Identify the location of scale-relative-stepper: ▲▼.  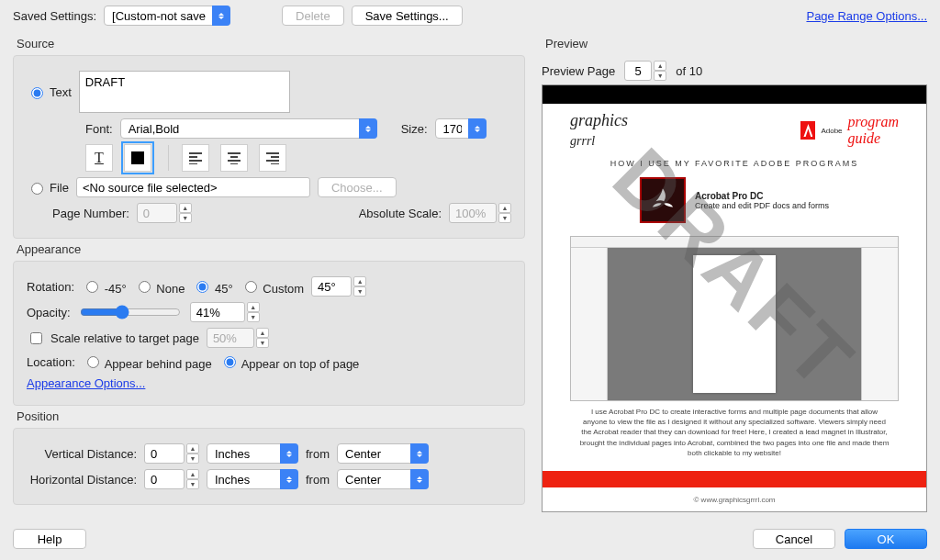
(238, 338).